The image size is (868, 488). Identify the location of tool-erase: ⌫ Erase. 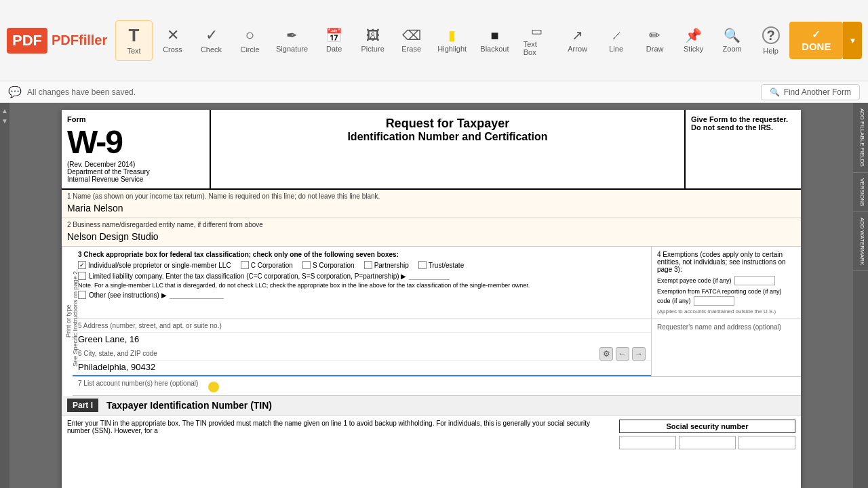
(411, 41).